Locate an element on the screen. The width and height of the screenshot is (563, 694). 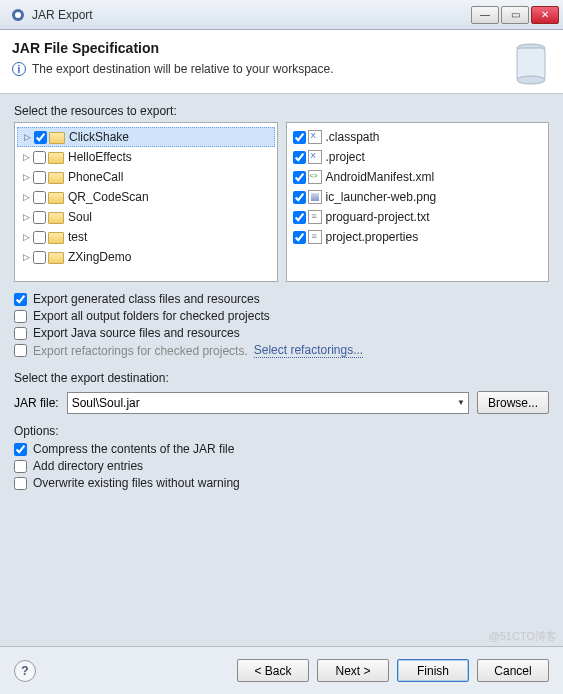
export-all-output-option: Export all output folders for checked pr… is located at coordinates (282, 316).